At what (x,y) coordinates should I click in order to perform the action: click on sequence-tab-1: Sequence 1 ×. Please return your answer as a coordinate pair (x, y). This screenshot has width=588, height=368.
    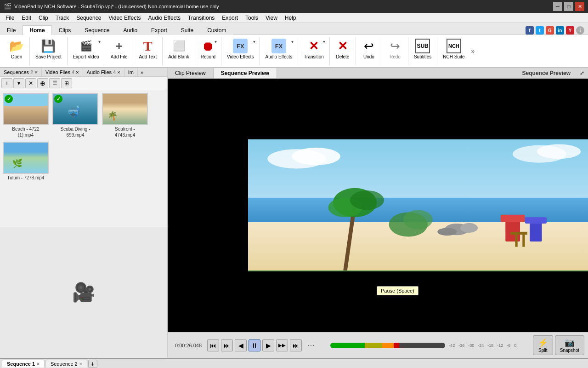
    Looking at the image, I should click on (23, 363).